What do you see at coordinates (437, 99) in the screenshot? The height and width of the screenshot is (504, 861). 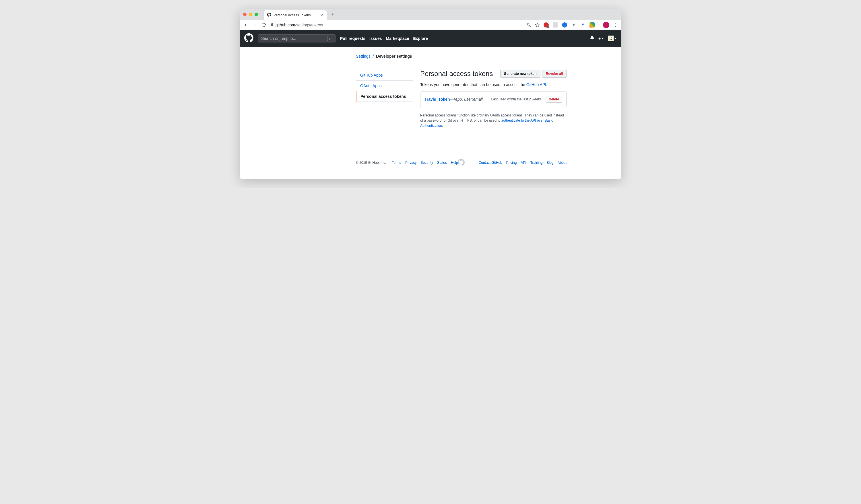 I see `token-name-link: Travis_Token` at bounding box center [437, 99].